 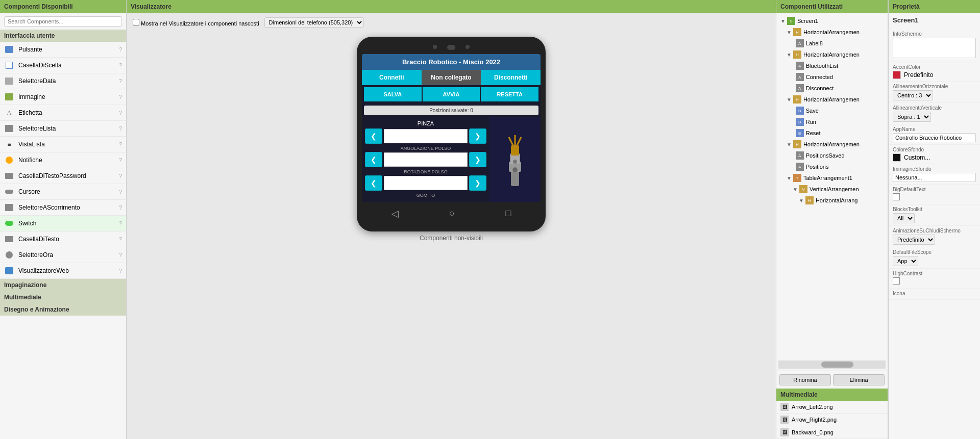 I want to click on component-selettore-scorrimento: SelettoreAScorrimento ?, so click(x=63, y=208).